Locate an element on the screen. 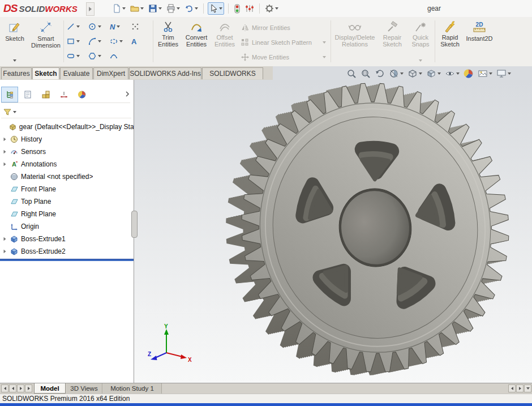 This screenshot has height=406, width=532. tree-filter-bar is located at coordinates (66, 112).